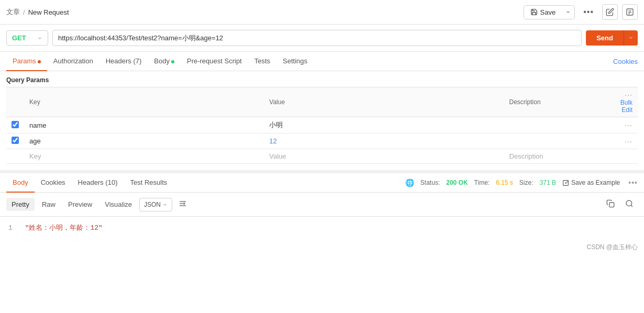  I want to click on col-header-value: Value, so click(384, 103).